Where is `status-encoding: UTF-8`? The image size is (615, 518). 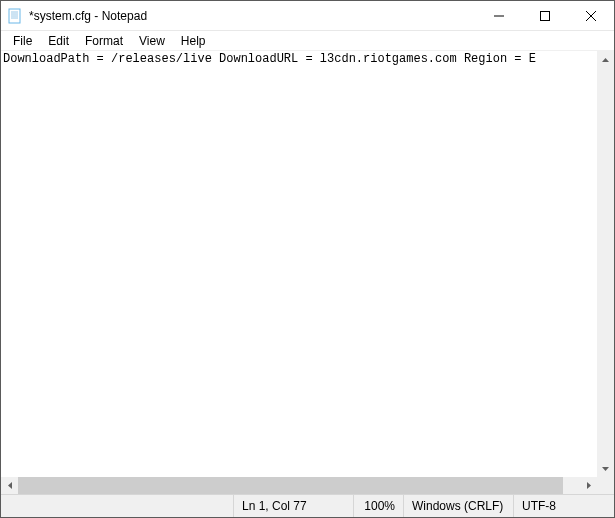 status-encoding: UTF-8 is located at coordinates (564, 506).